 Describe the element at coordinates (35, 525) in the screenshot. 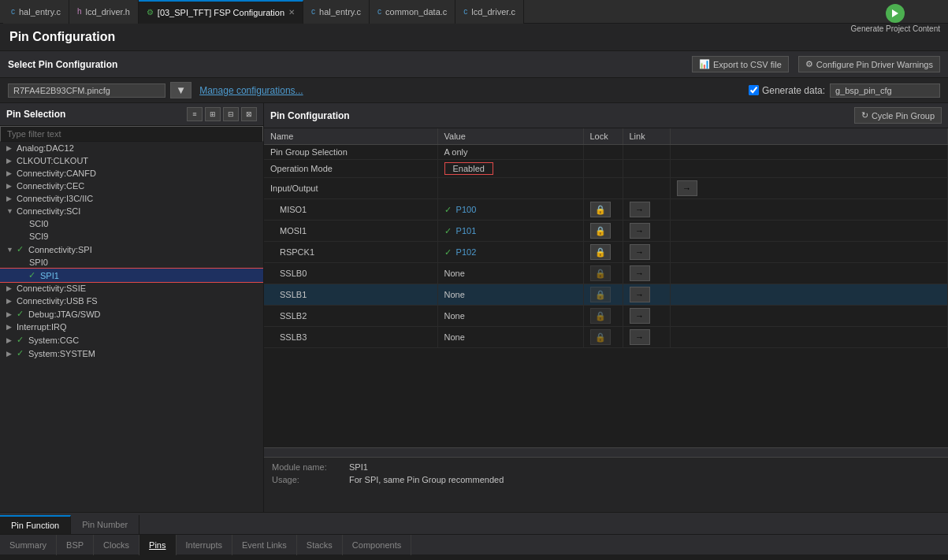

I see `tab-label: Pin Function` at that location.